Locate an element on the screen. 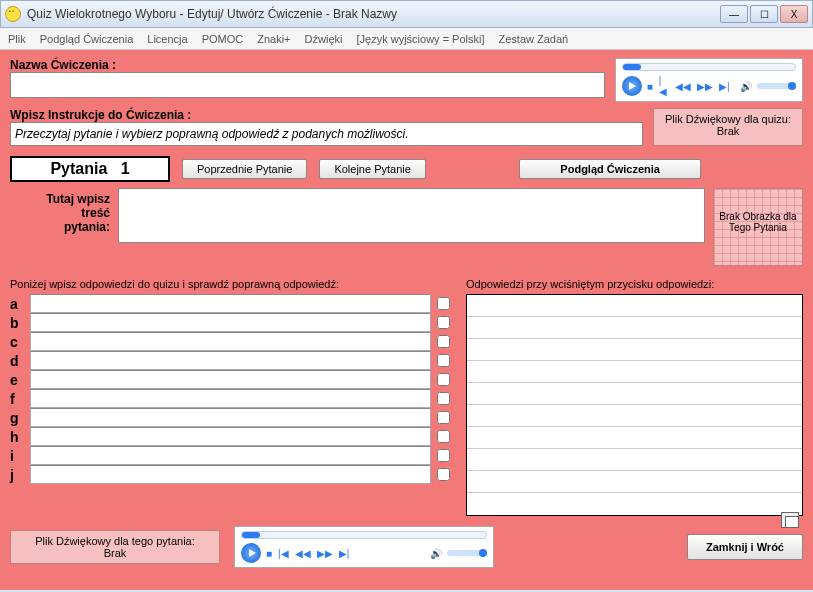 The width and height of the screenshot is (813, 592). menu-znaki: Znaki+ is located at coordinates (274, 39).